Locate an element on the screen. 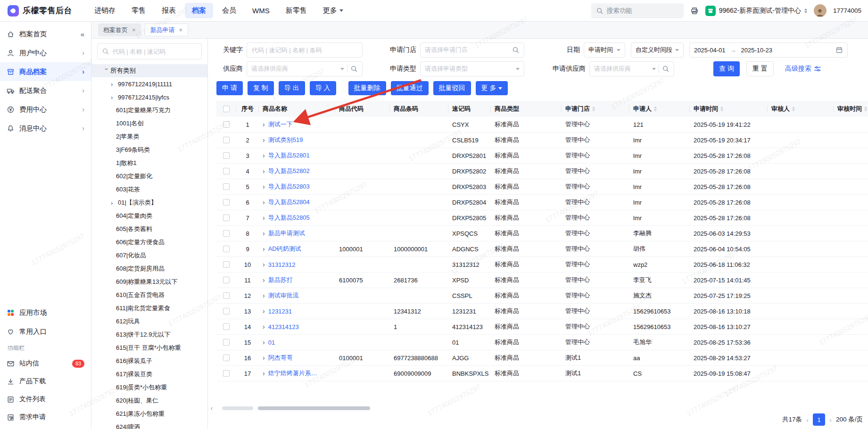 The width and height of the screenshot is (868, 429). nav-item-reports: 报表 is located at coordinates (169, 10).